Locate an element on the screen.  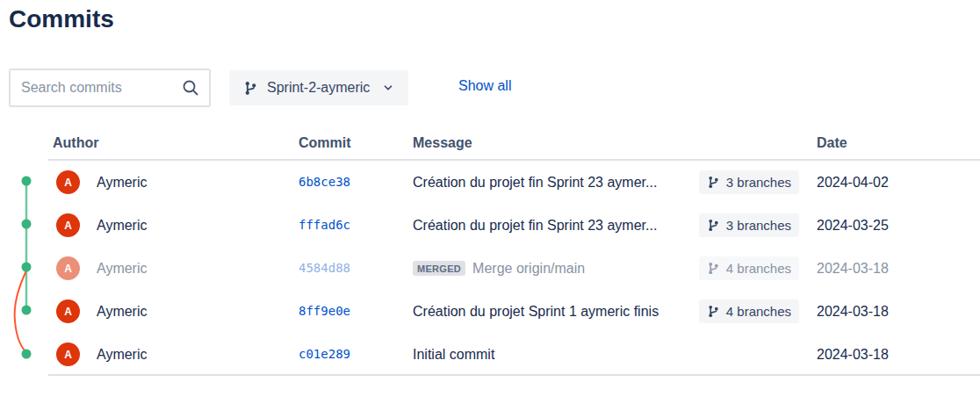
message-cell: Initial commit is located at coordinates (606, 355).